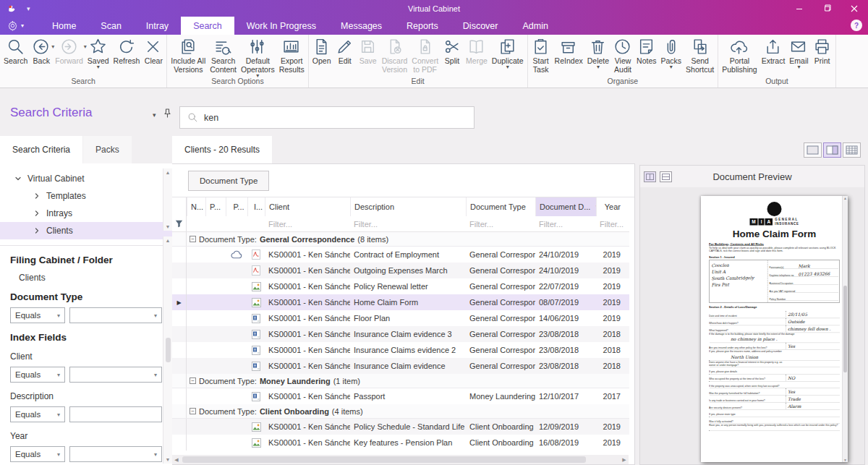 This screenshot has height=465, width=868. I want to click on menu-item-scan: Scan, so click(111, 26).